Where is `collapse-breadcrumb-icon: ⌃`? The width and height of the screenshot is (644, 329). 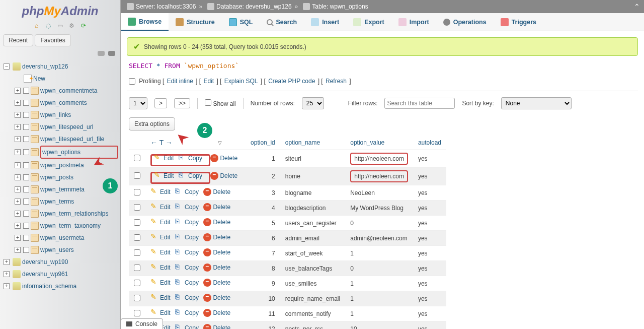 collapse-breadcrumb-icon: ⌃ is located at coordinates (637, 7).